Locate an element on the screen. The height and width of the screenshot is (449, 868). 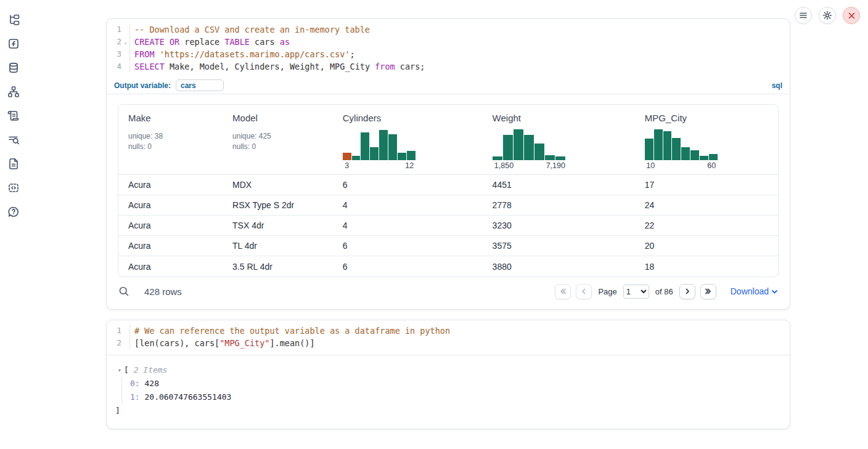
code-line: 3FROM 'https://datasets.marimo.app/cars.… is located at coordinates (448, 54).